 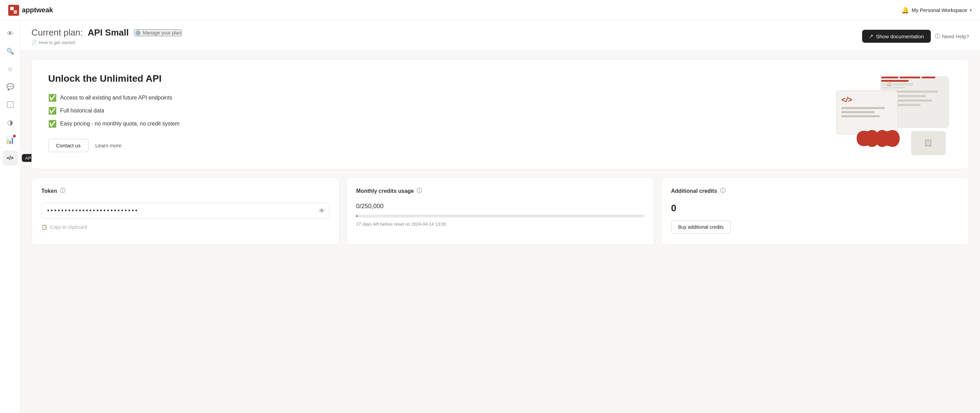 I want to click on sidebar-item-overview: 👁, so click(x=10, y=33).